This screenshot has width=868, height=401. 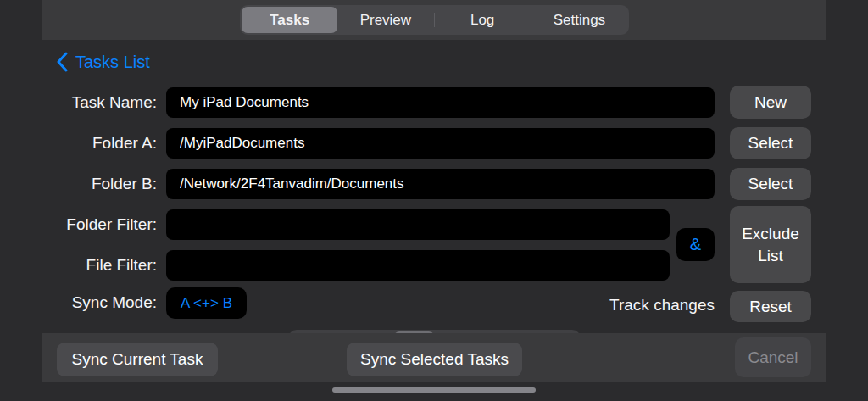 What do you see at coordinates (78, 265) in the screenshot?
I see `file-filter-label: File Filter:` at bounding box center [78, 265].